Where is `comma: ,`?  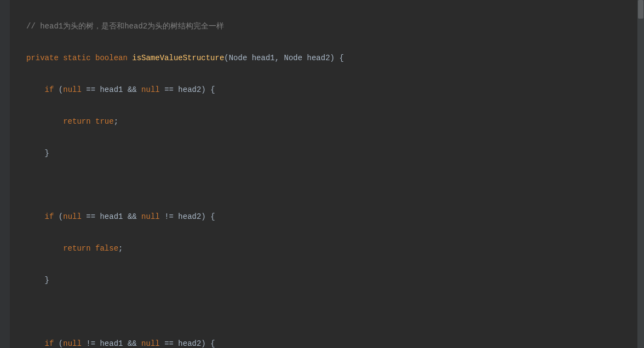 comma: , is located at coordinates (277, 58).